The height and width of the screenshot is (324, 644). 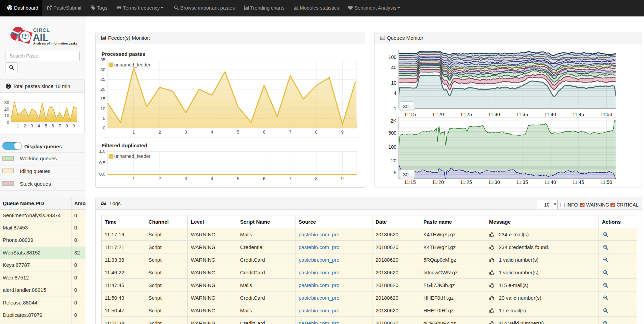 What do you see at coordinates (393, 133) in the screenshot?
I see `svg-text: 500` at bounding box center [393, 133].